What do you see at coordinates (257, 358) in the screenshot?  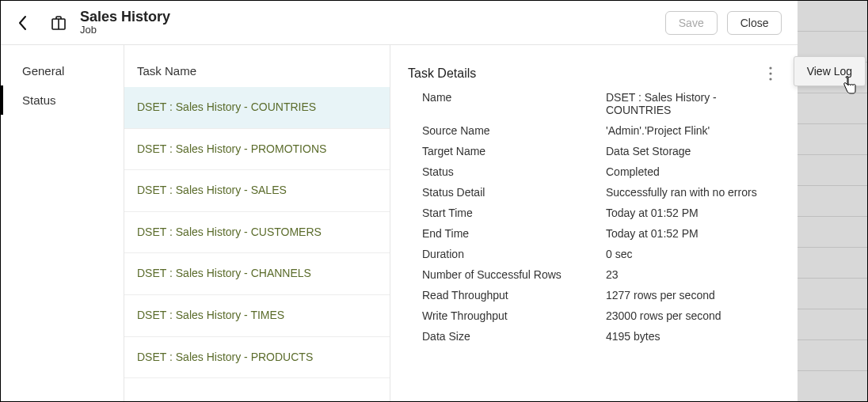 I see `task-row: DSET : Sales History - PRODUCTS` at bounding box center [257, 358].